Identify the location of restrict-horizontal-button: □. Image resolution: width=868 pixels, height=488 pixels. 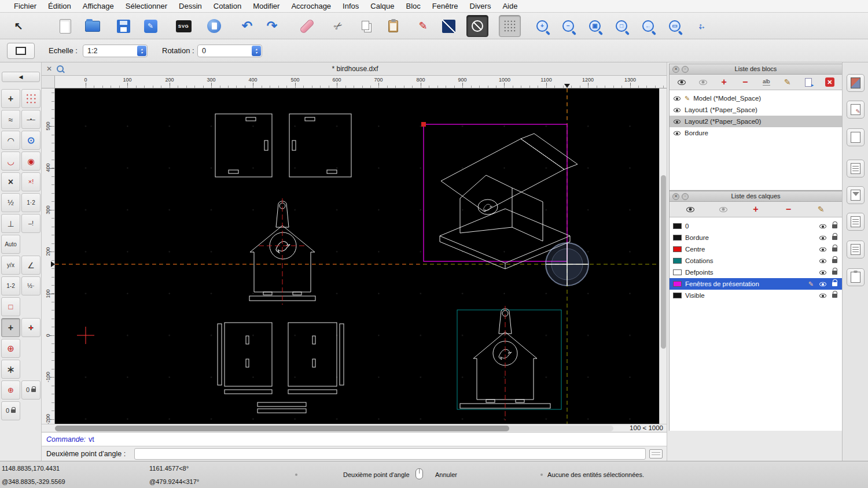
(10, 306).